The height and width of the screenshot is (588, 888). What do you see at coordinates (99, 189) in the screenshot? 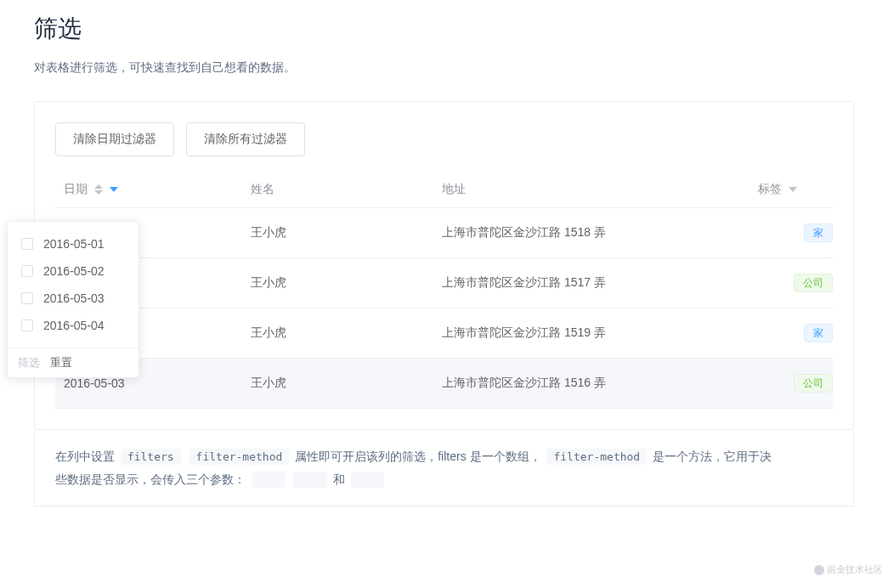
I see `sort-icon` at bounding box center [99, 189].